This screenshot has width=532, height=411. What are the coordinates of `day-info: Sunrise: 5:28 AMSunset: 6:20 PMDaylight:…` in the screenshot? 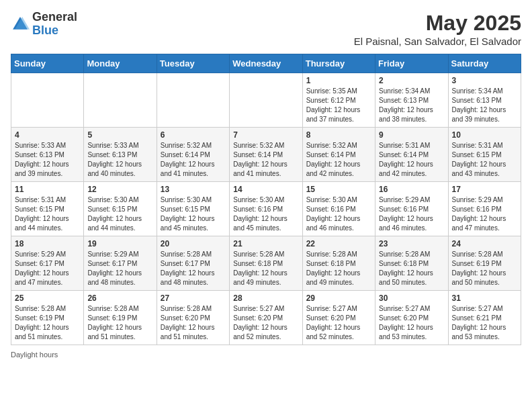 It's located at (193, 323).